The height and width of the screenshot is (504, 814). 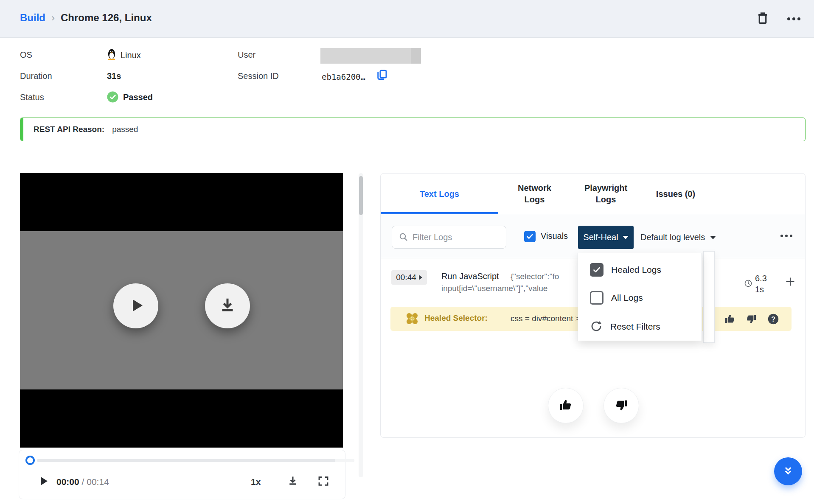 What do you see at coordinates (32, 98) in the screenshot?
I see `status-label: Status` at bounding box center [32, 98].